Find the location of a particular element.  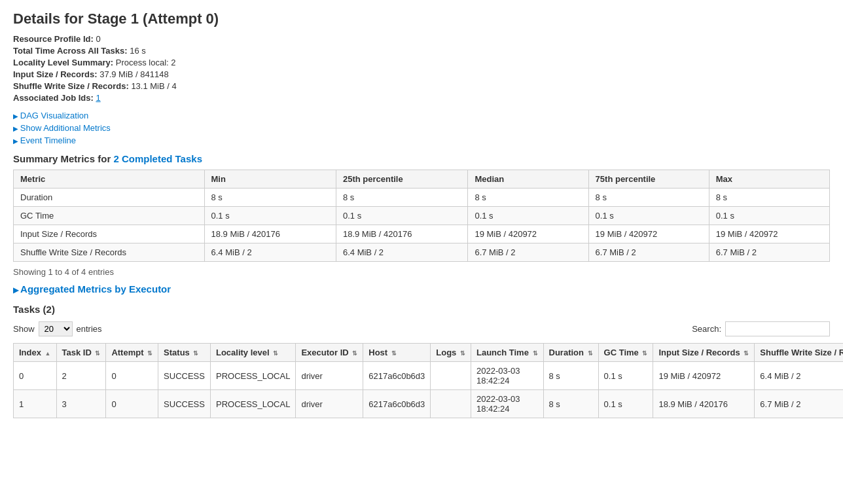

col-status: Status ⇅ is located at coordinates (185, 353).